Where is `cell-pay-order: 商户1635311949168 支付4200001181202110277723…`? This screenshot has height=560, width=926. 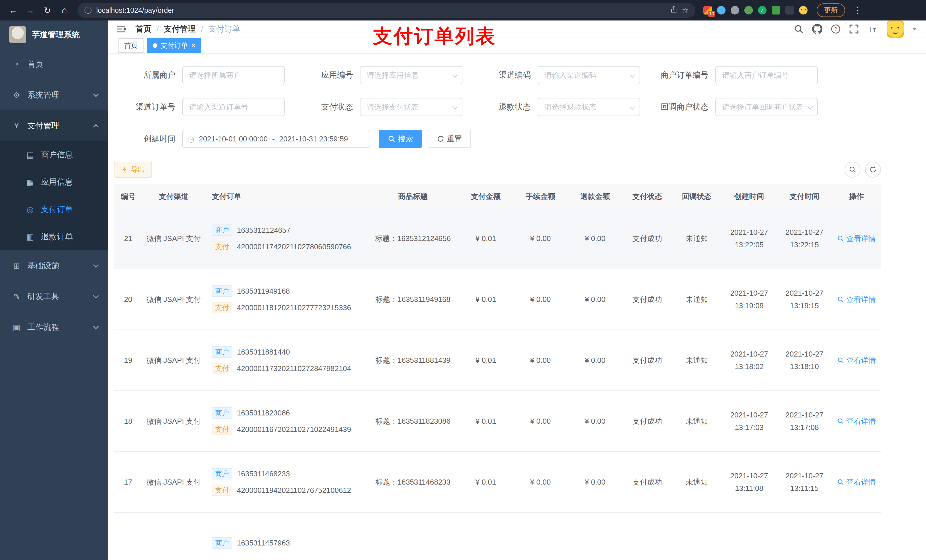 cell-pay-order: 商户1635311949168 支付4200001181202110277723… is located at coordinates (286, 299).